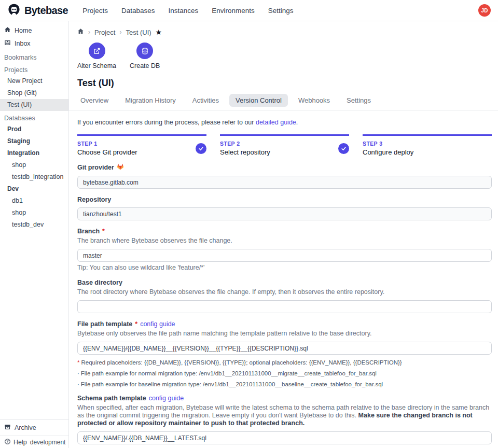 The image size is (498, 448). Describe the element at coordinates (283, 53) in the screenshot. I see `quick-actions: Alter Schema Create DB` at that location.